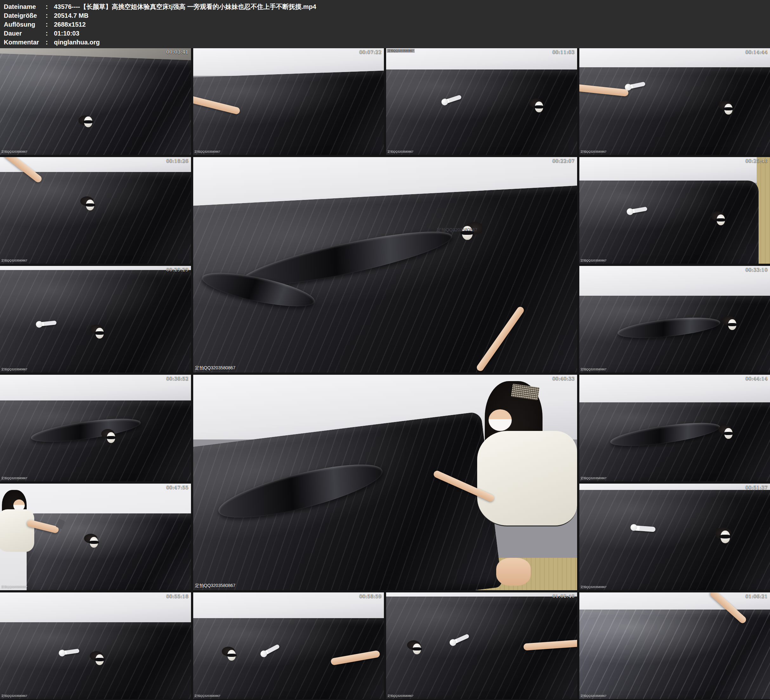  What do you see at coordinates (482, 102) in the screenshot?
I see `frame-art: 定拍QQ3203580867 定拍QQ3203580867` at bounding box center [482, 102].